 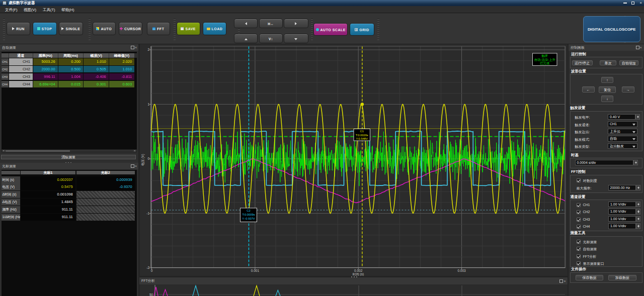 I want to click on svg-text: 触发, so click(x=544, y=56).